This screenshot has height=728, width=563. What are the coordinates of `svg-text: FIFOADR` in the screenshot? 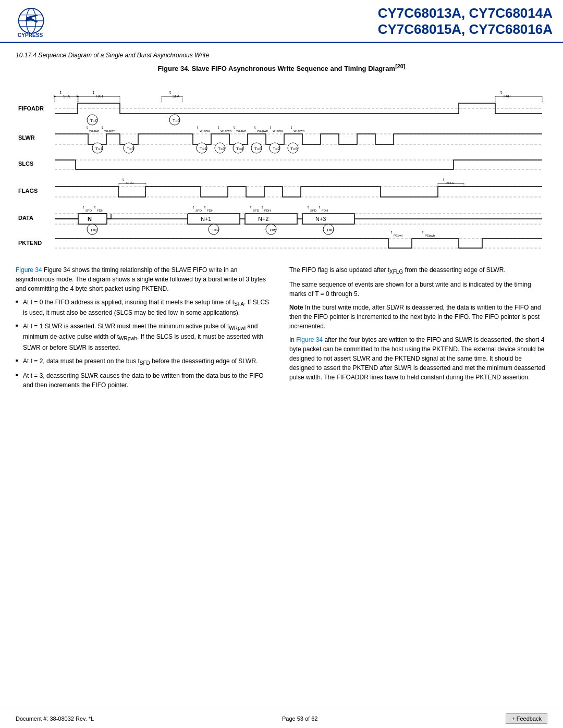 It's located at (31, 108).